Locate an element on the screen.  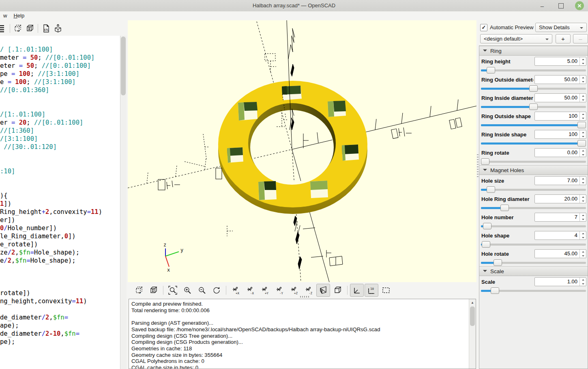
details-dropdown: Show Details is located at coordinates (561, 28).